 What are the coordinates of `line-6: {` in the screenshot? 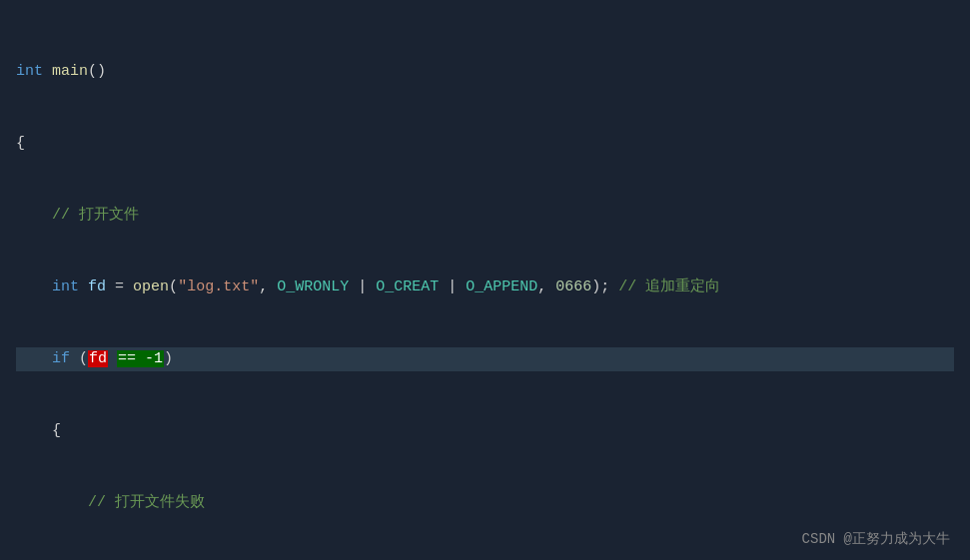 It's located at (485, 431).